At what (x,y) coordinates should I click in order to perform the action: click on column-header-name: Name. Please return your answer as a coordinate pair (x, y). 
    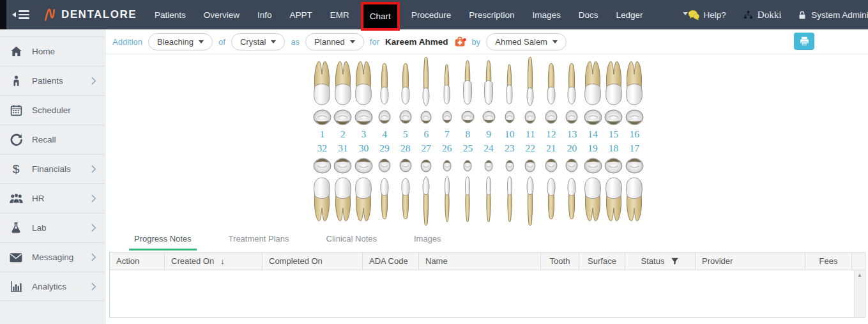
    Looking at the image, I should click on (480, 261).